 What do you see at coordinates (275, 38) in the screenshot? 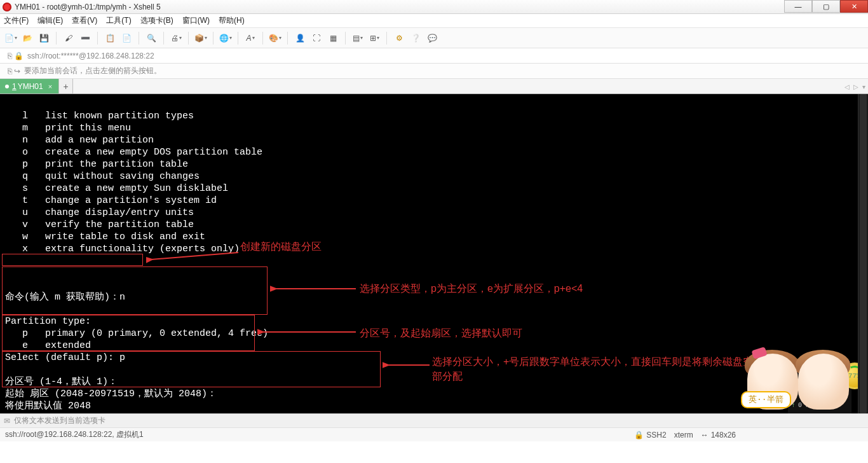
I see `color-icon: 🎨▾` at bounding box center [275, 38].